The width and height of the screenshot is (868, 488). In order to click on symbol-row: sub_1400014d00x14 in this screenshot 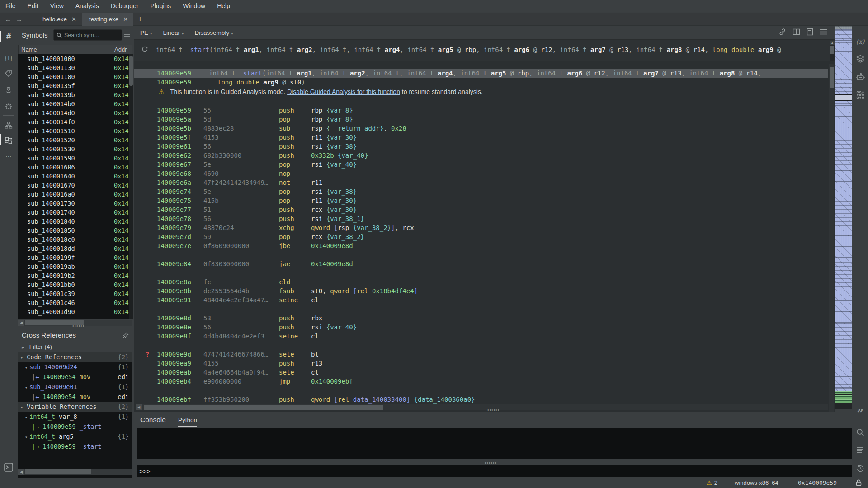, I will do `click(75, 113)`.